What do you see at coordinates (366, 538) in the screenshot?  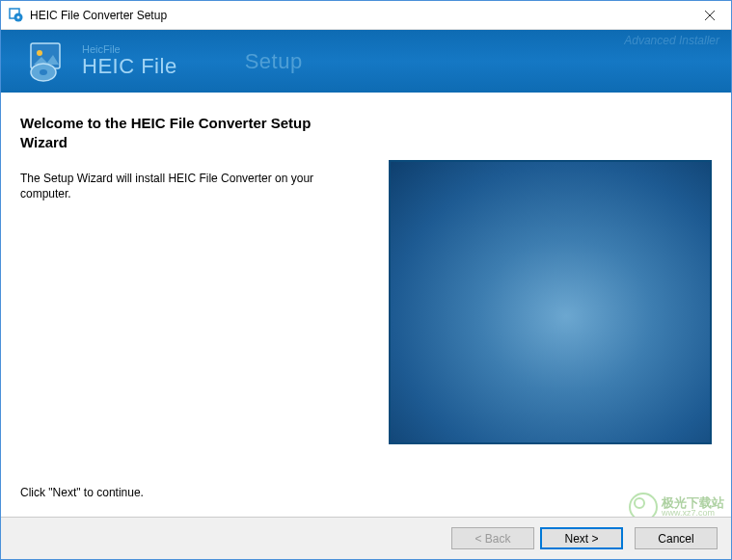 I see `button-bar: < Back Next > Cancel` at bounding box center [366, 538].